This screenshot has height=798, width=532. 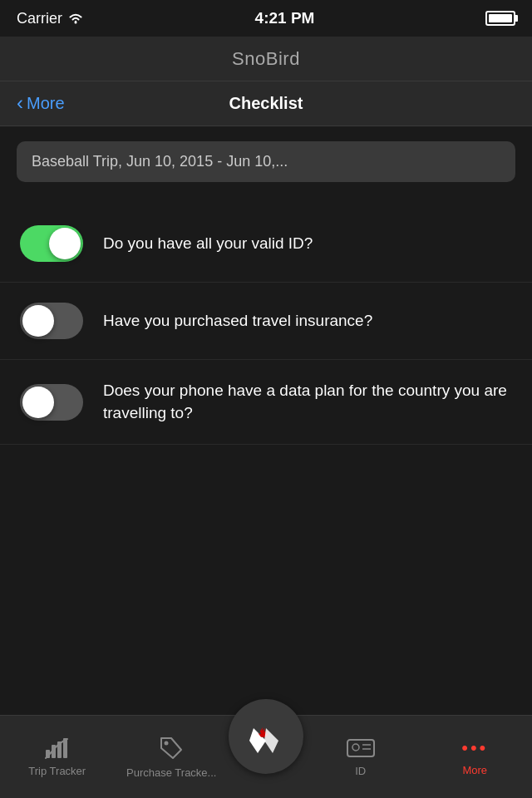 I want to click on status-bar: Carrier 4:21 PM, so click(x=266, y=18).